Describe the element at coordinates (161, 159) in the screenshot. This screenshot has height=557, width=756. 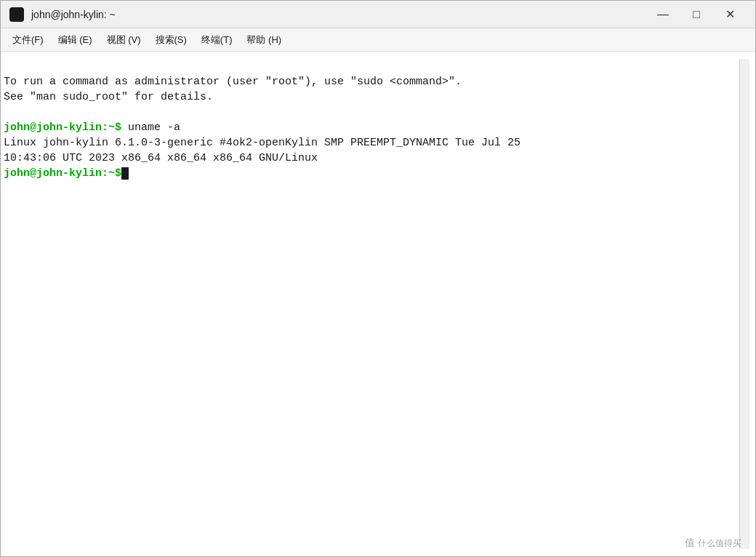
I see `output-line2: 10:43:06 UTC 2023 x86_64 x86_64 x86_64 G…` at that location.